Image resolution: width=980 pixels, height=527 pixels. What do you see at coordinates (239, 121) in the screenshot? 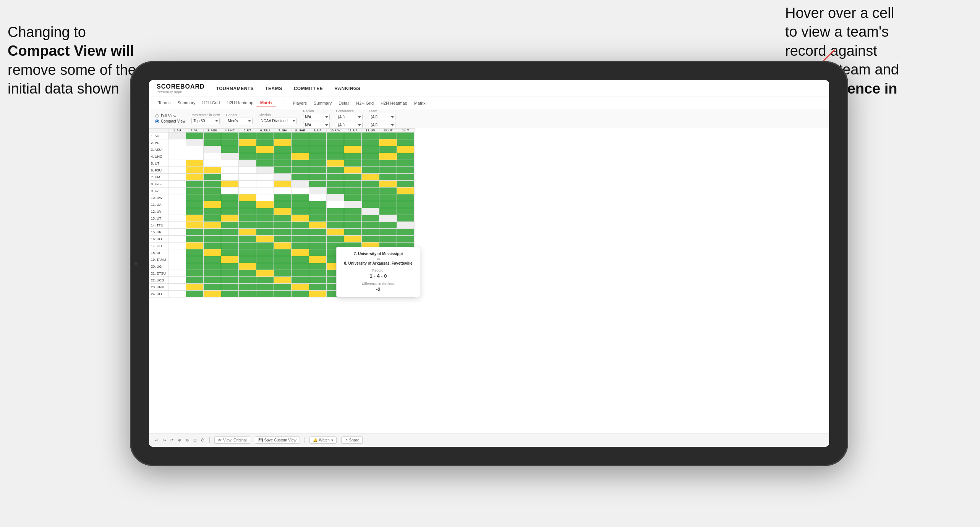
I see `gender-select: Men's Women's` at bounding box center [239, 121].